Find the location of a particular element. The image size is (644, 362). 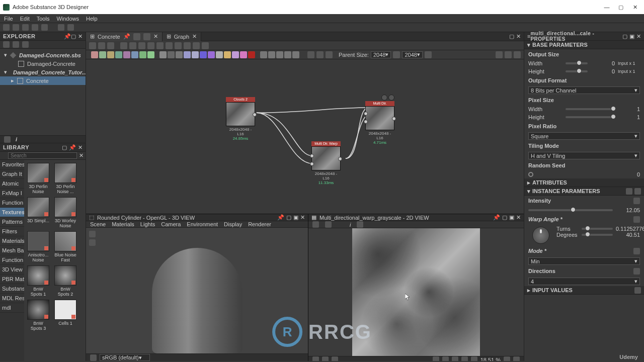

tree-item-graph-selected: ▸ Concrete is located at coordinates (43, 80).